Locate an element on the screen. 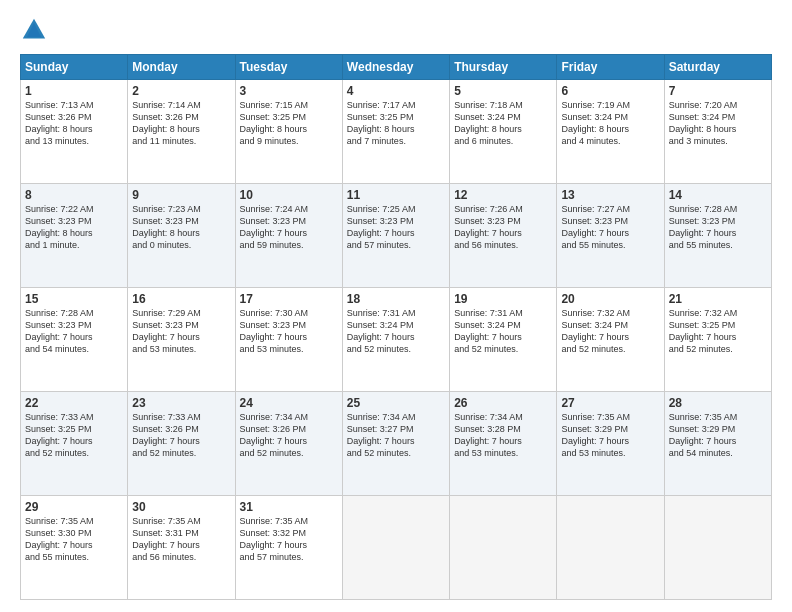 The height and width of the screenshot is (612, 792). day-info: Sunrise: 7:29 AM Sunset: 3:23 PM Dayligh… is located at coordinates (181, 332).